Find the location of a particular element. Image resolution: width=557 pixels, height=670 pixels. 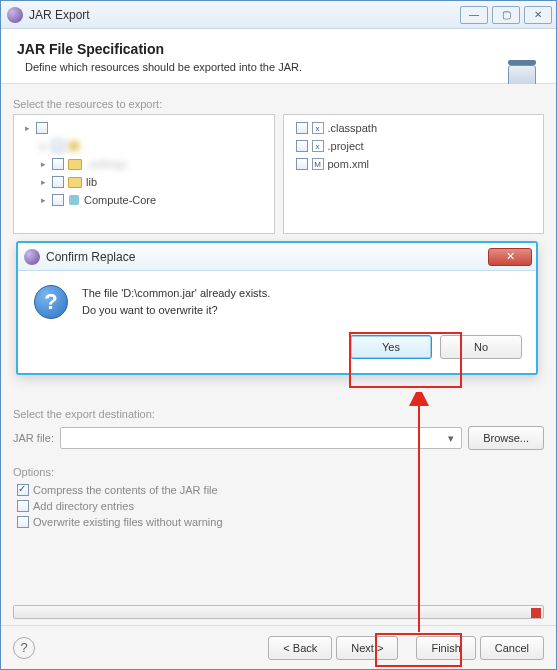

list-item: Mpom.xml is located at coordinates (414, 164).